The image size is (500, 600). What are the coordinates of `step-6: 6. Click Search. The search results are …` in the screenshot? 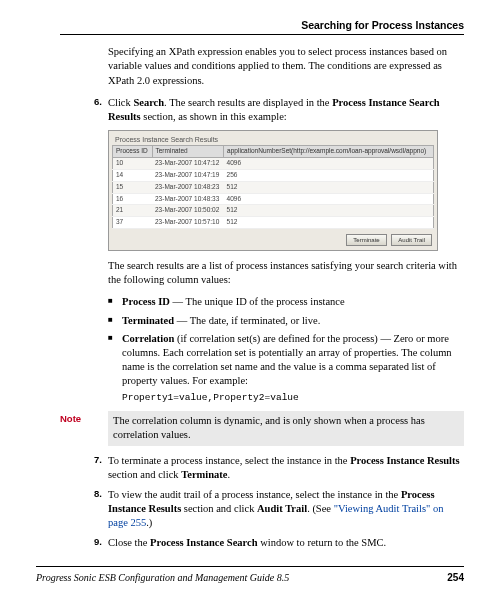 It's located at (276, 110).